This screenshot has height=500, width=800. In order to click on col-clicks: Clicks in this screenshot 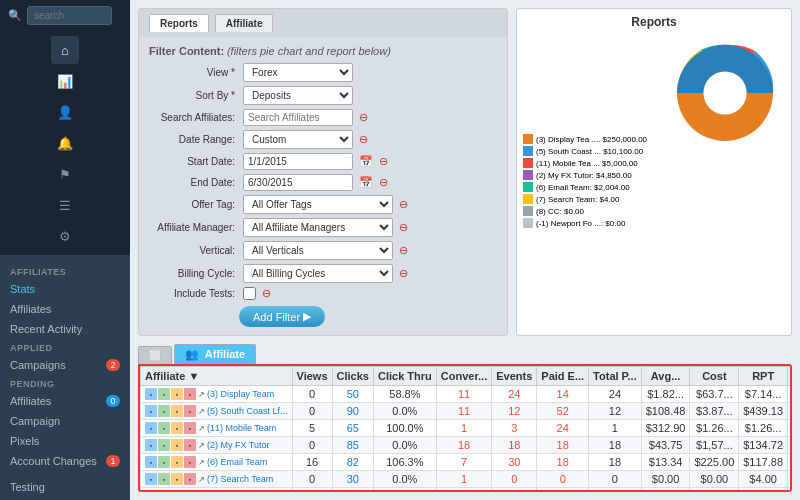, I will do `click(352, 376)`.